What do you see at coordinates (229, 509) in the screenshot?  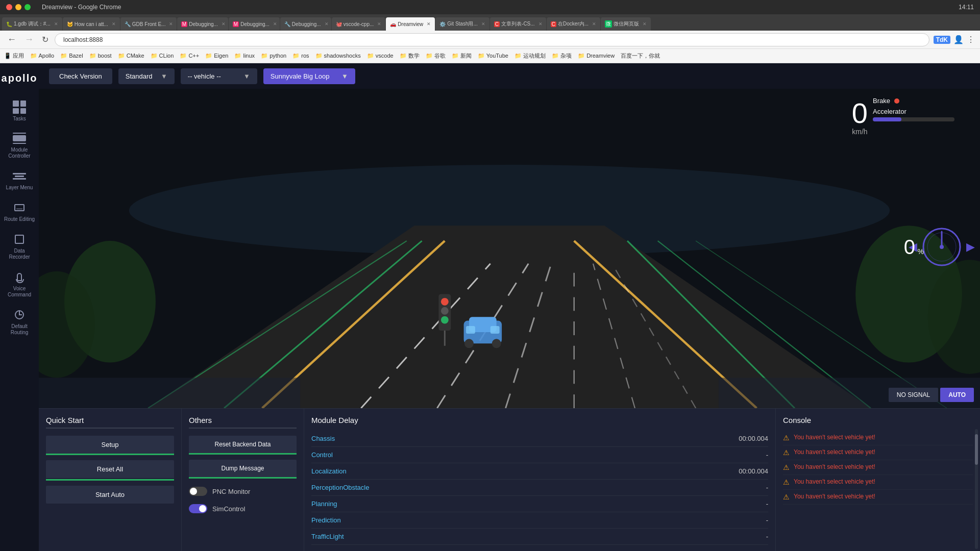 I see `sim-control-label: SimControl` at bounding box center [229, 509].